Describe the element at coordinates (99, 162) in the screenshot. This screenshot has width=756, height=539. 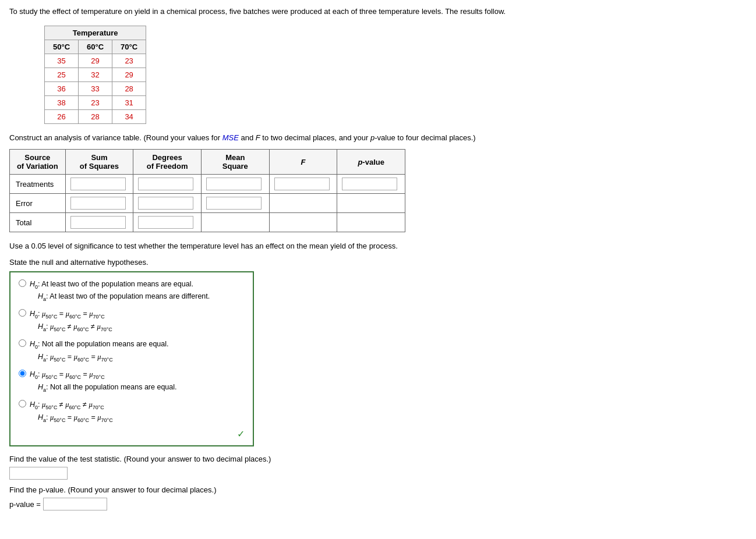
I see `anova-header-ss: Sumof Squares` at that location.